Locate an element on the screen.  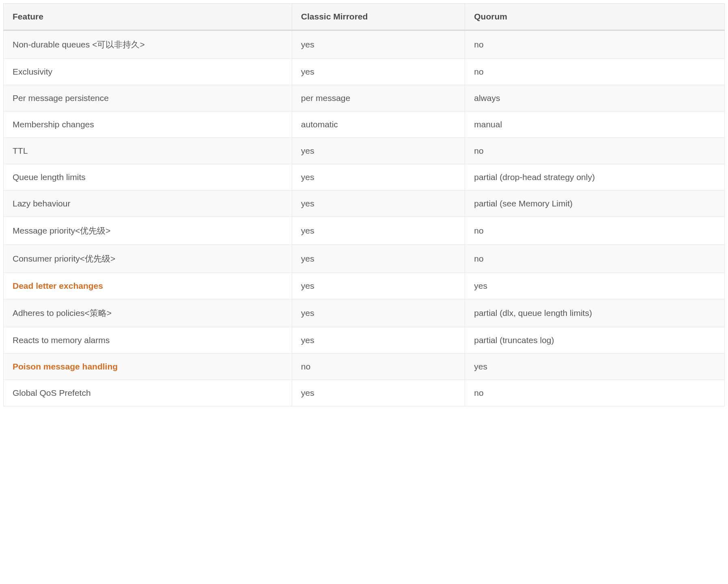
cell-quorum: partial (drop-head strategy only) is located at coordinates (595, 178).